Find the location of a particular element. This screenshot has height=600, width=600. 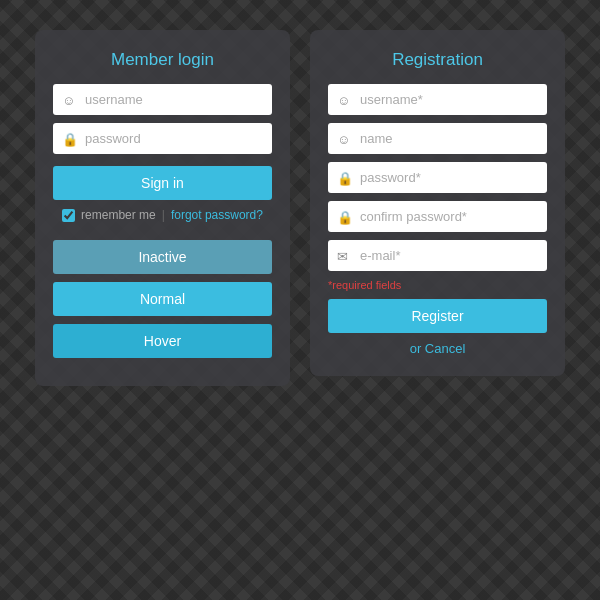

forgot-password-link: forgot password? is located at coordinates (217, 215).